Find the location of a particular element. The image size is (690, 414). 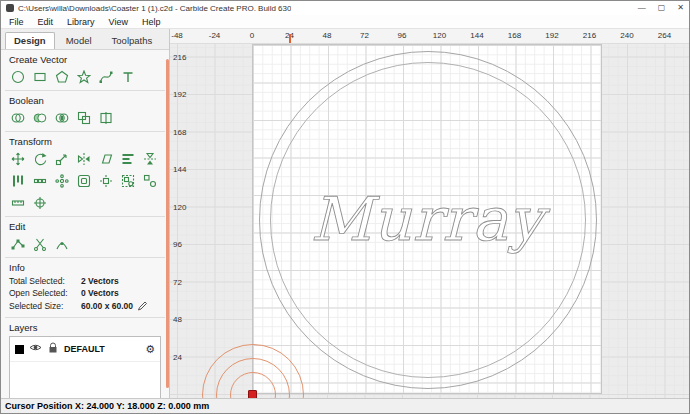

menu-help: Help is located at coordinates (152, 22).